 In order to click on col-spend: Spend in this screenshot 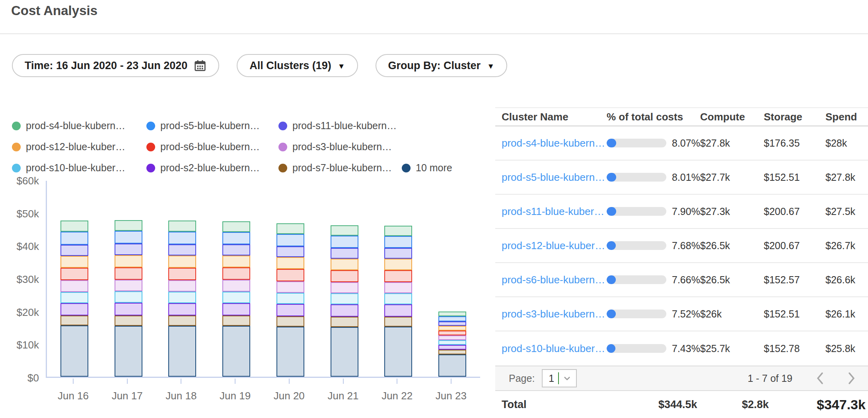, I will do `click(847, 117)`.